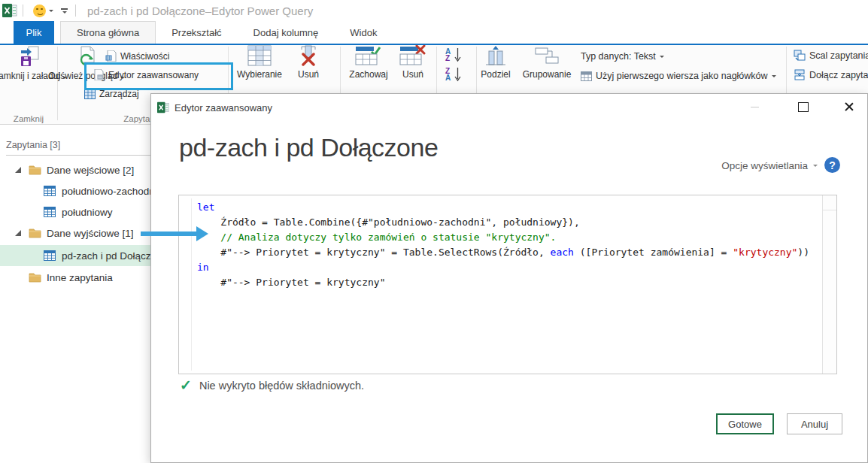 Image resolution: width=868 pixels, height=463 pixels. Describe the element at coordinates (308, 62) in the screenshot. I see `remove-columns-button: Usuń` at that location.